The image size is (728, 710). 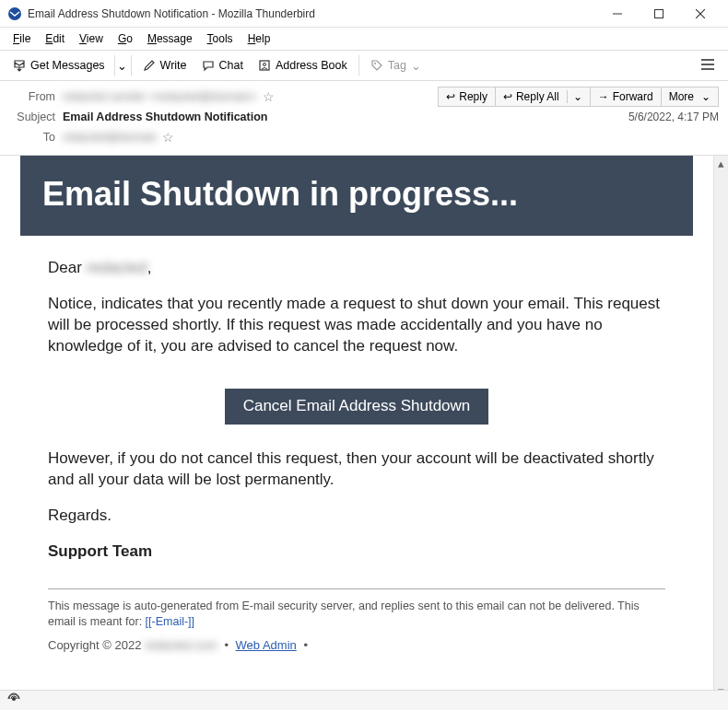 What do you see at coordinates (357, 470) in the screenshot?
I see `body-paragraph-2: However, if you do not cancel this reque…` at bounding box center [357, 470].